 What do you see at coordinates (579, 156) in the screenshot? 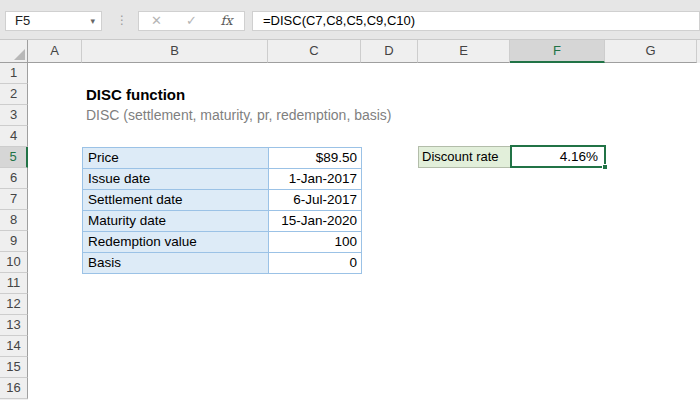
I see `result-value: 4.16%` at bounding box center [579, 156].